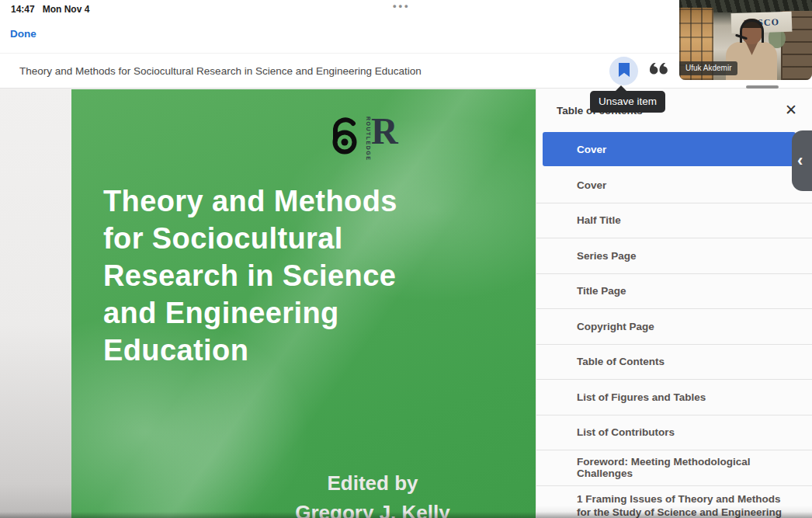  Describe the element at coordinates (745, 40) in the screenshot. I see `video-call-overlay: EBSCO Ufuk Akdemir` at that location.